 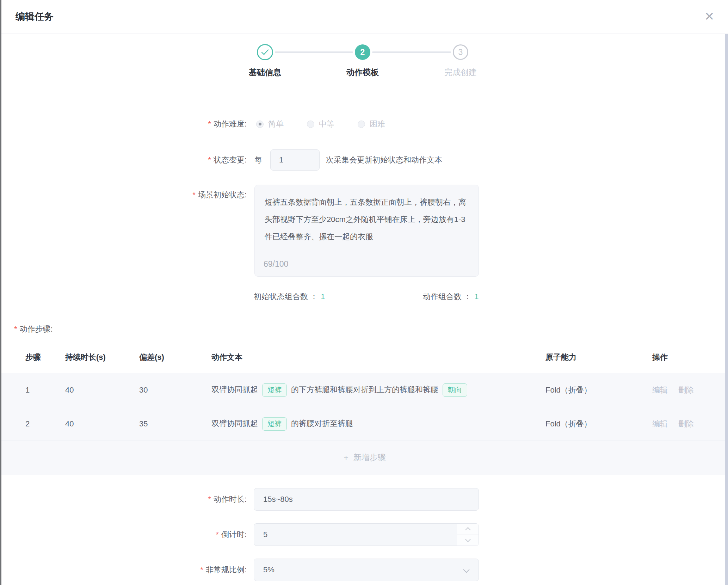 What do you see at coordinates (311, 124) in the screenshot?
I see `radio-icon-medium` at bounding box center [311, 124].